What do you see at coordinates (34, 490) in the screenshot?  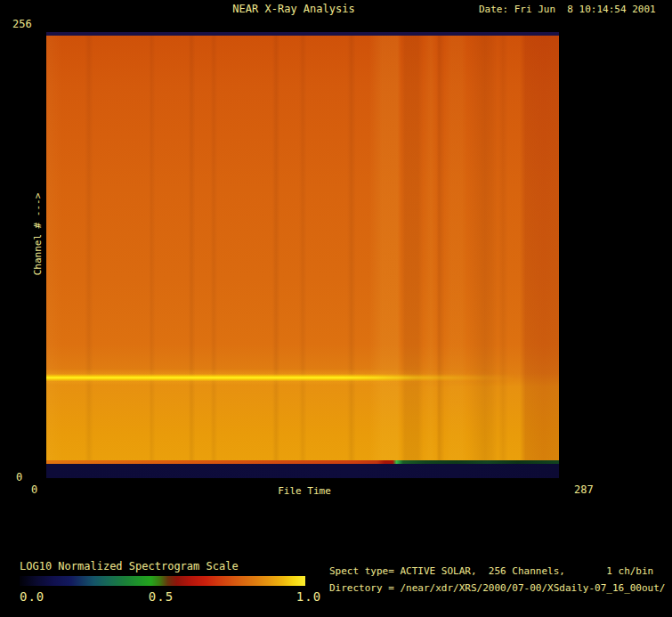 I see `x-axis-min-tick: 0` at bounding box center [34, 490].